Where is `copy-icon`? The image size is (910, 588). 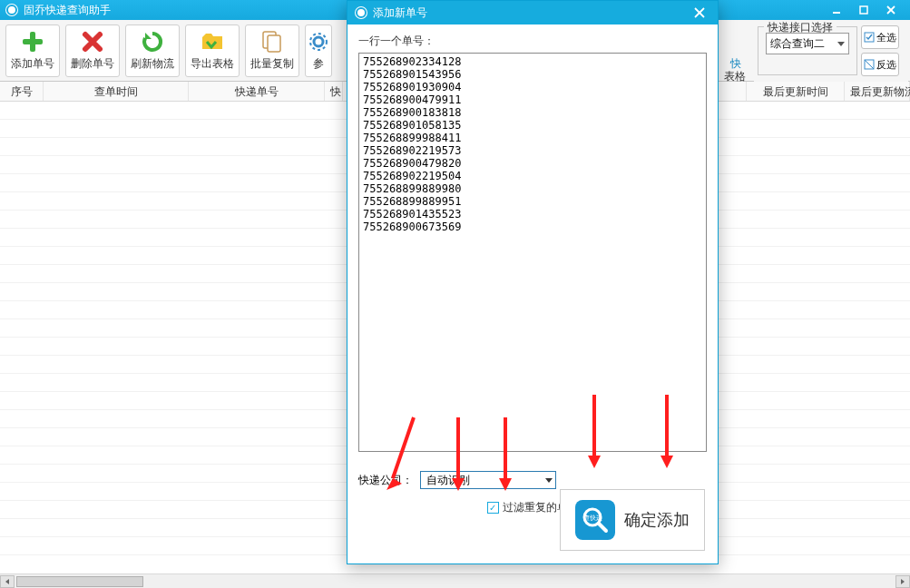
copy-icon is located at coordinates (272, 42).